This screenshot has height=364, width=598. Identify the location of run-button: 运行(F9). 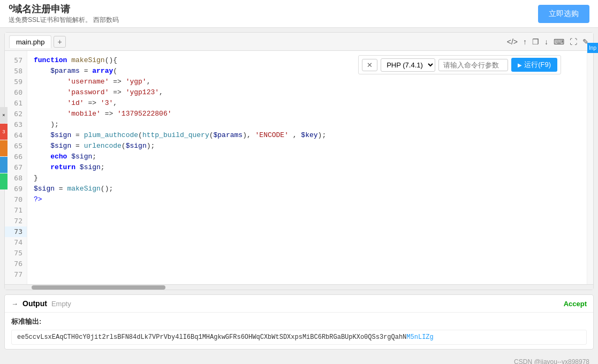
(534, 65).